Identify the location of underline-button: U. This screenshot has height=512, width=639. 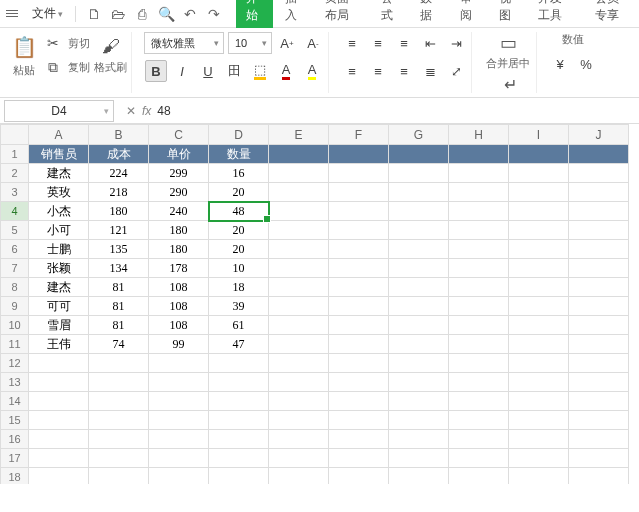
(208, 71).